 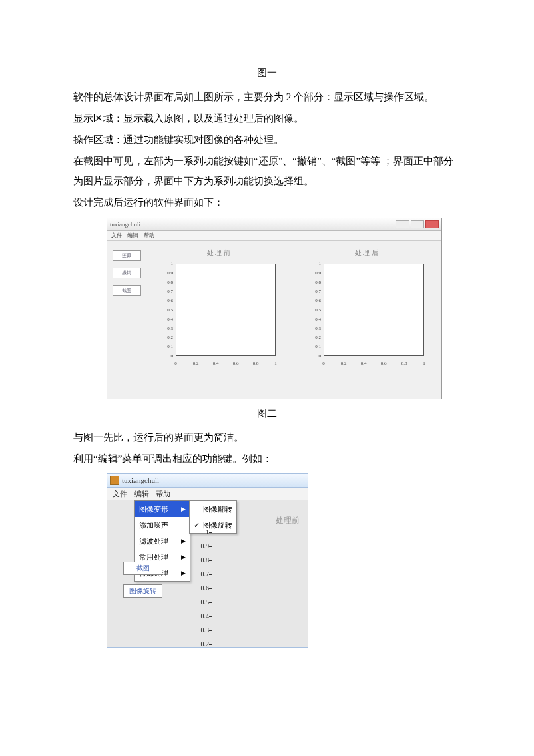 What do you see at coordinates (115, 480) in the screenshot?
I see `app-icon` at bounding box center [115, 480].